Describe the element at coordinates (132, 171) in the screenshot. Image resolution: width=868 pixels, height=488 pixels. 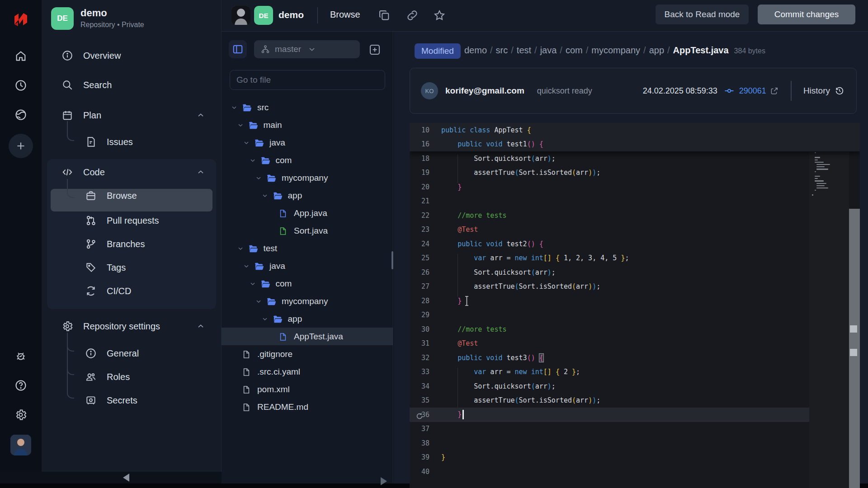
I see `sidebar-item-code: Code` at that location.